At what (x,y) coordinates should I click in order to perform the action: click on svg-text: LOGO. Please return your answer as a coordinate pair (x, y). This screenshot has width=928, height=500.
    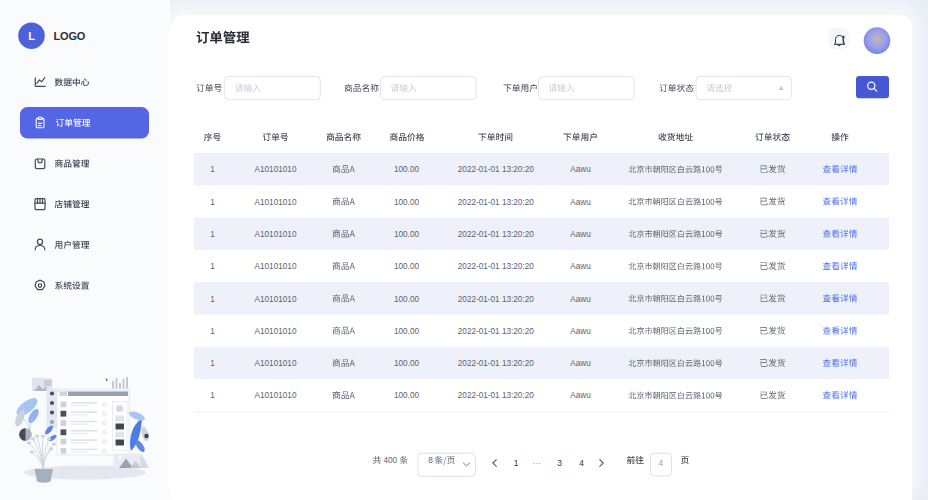
    Looking at the image, I should click on (70, 36).